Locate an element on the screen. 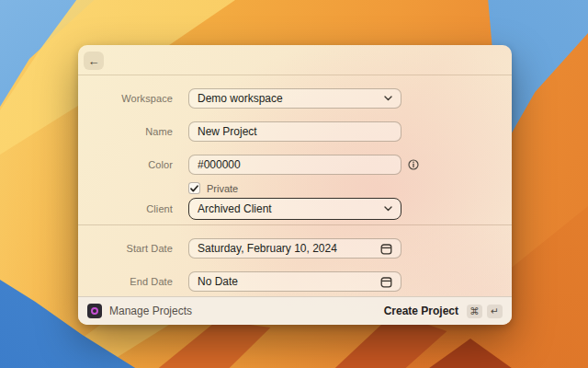 This screenshot has width=588, height=368. color-input: #000000 is located at coordinates (295, 165).